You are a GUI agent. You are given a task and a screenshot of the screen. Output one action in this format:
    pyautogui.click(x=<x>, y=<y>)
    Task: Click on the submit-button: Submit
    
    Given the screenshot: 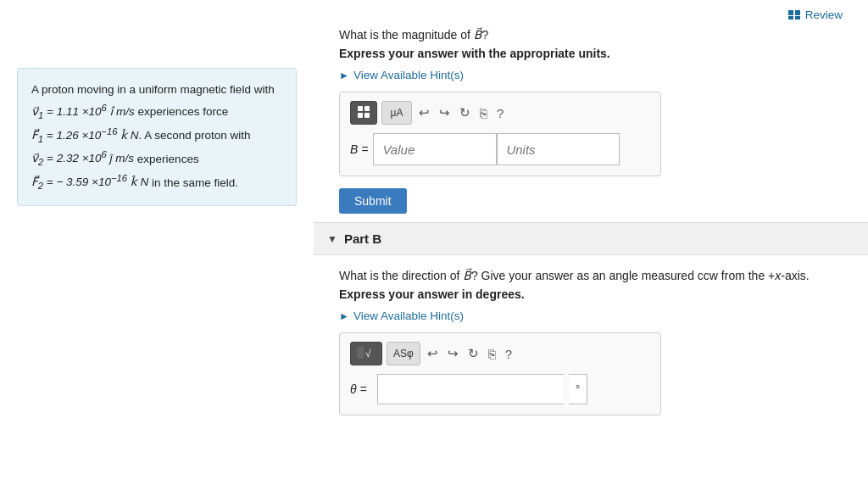 What is the action you would take?
    pyautogui.click(x=373, y=201)
    